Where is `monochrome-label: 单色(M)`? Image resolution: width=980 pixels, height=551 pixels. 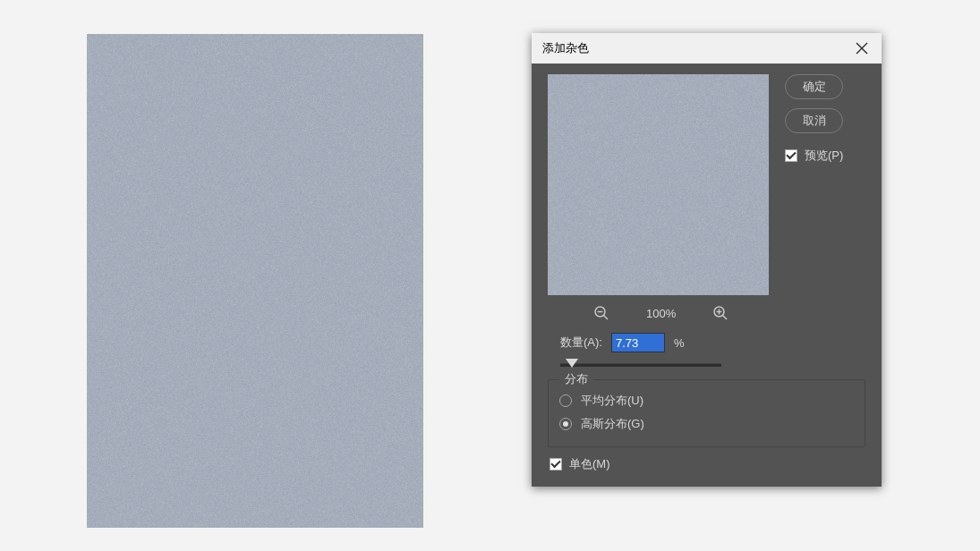 monochrome-label: 单色(M) is located at coordinates (590, 464).